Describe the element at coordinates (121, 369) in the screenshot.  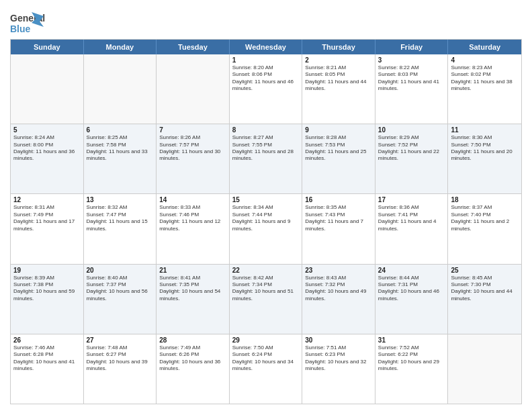
I see `day-cell-27: 27Sunrise: 7:48 AM Sunset: 6:27 PM Dayli…` at that location.